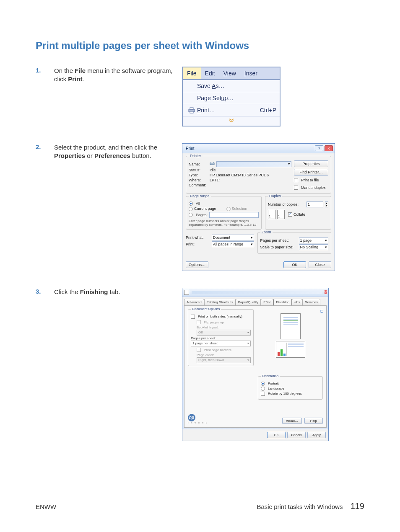 The image size is (400, 532). What do you see at coordinates (106, 147) in the screenshot?
I see `t: Select the product, and then click the` at bounding box center [106, 147].